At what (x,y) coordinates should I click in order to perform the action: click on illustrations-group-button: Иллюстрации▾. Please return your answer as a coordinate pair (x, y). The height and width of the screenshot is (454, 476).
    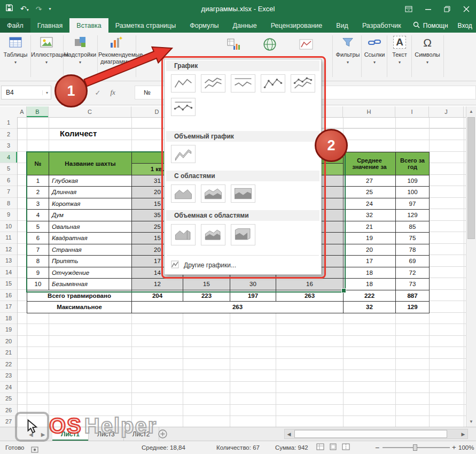
    Looking at the image, I should click on (46, 50).